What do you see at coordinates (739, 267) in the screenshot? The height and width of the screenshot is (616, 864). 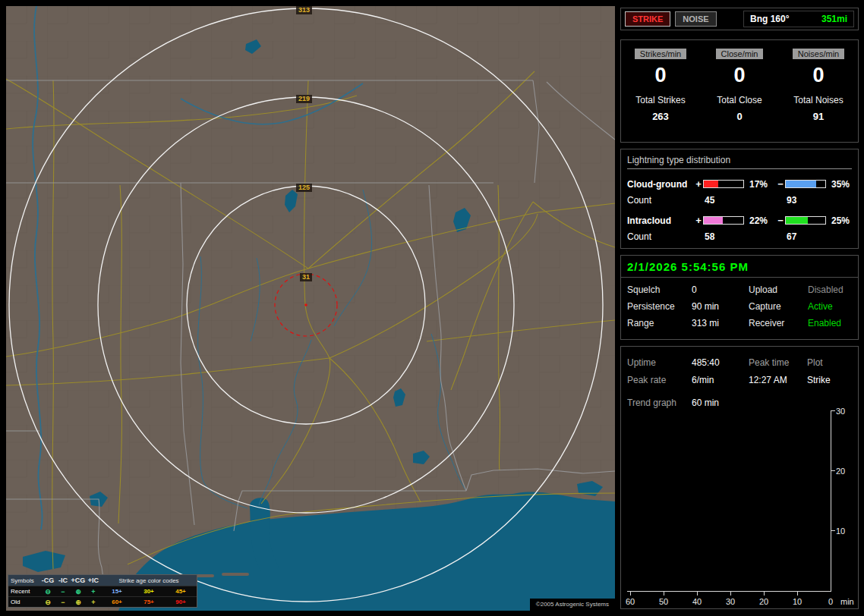 I see `datetime-display: 2/1/2026 5:54:56 PM` at bounding box center [739, 267].